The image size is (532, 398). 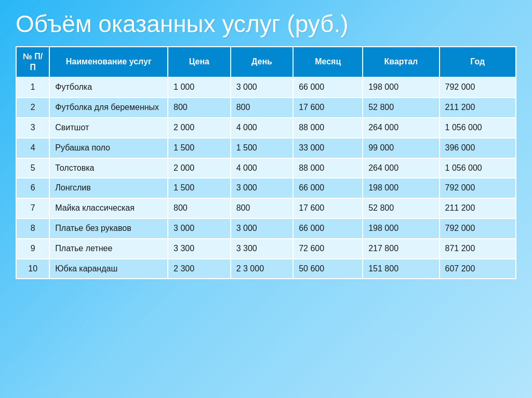 What do you see at coordinates (401, 249) in the screenshot?
I see `cell-quarter: 217 800` at bounding box center [401, 249].